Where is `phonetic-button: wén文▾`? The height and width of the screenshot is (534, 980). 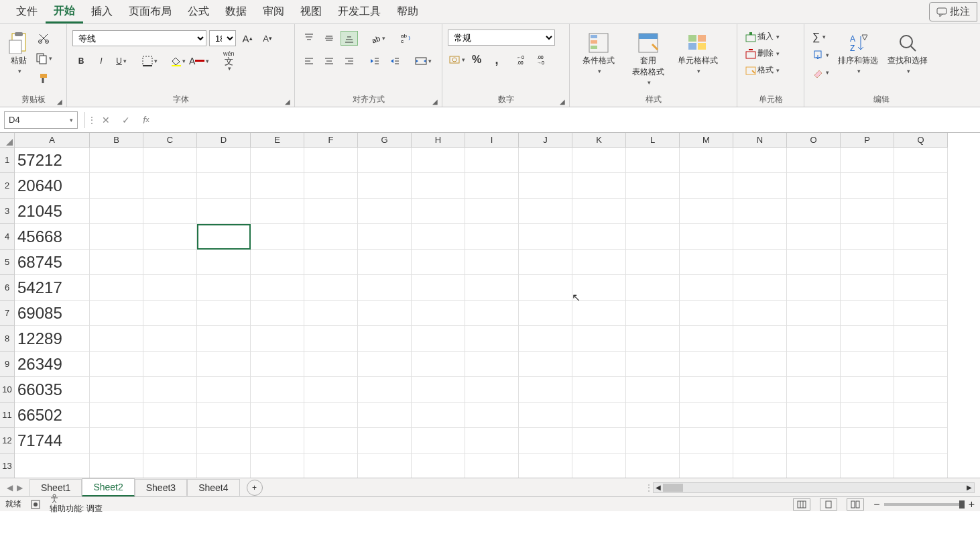
phonetic-button: wén文▾ is located at coordinates (229, 61).